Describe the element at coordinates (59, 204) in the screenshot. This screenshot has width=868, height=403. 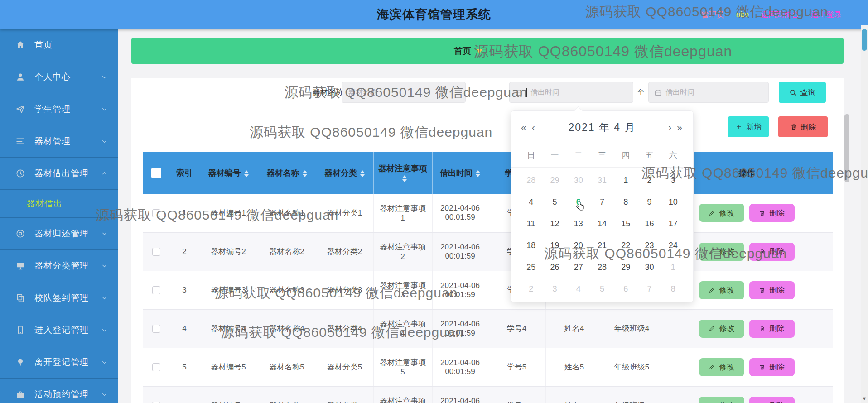
I see `sidebar-item-equipment-lend: 器材借出` at that location.